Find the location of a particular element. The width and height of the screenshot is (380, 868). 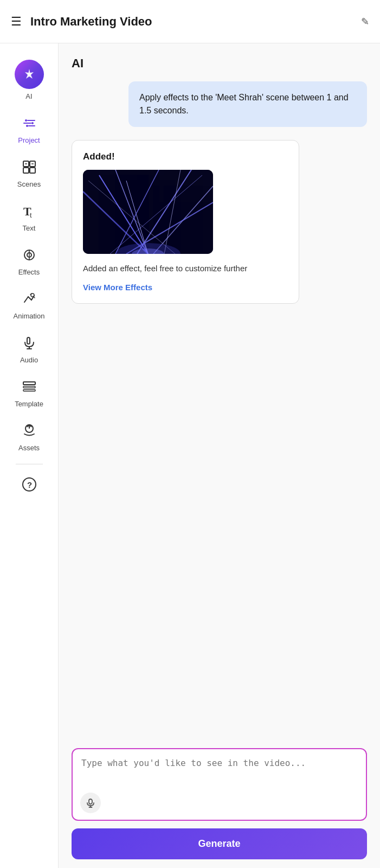

header: ☰ Intro Marketing Video ✎ is located at coordinates (190, 22).